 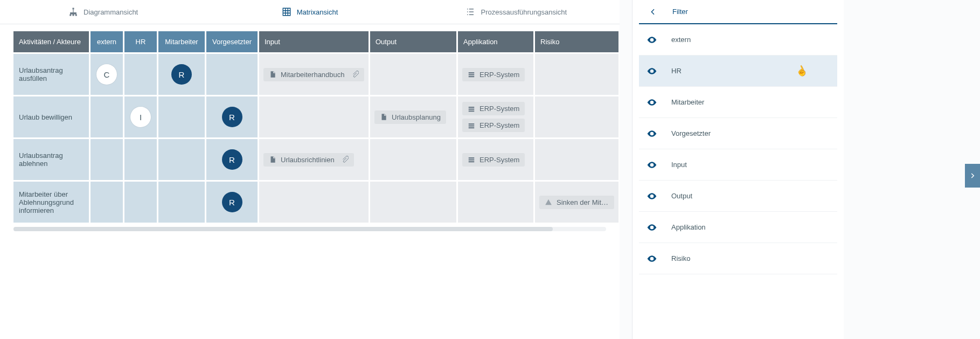 What do you see at coordinates (524, 12) in the screenshot?
I see `tab-label: Prozessausführungsansicht` at bounding box center [524, 12].